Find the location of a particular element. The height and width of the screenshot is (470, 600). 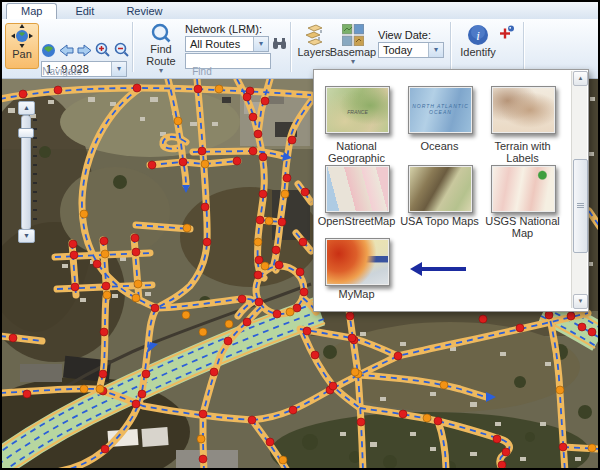

basemap-dropdown-icon: ▾ is located at coordinates (353, 62).